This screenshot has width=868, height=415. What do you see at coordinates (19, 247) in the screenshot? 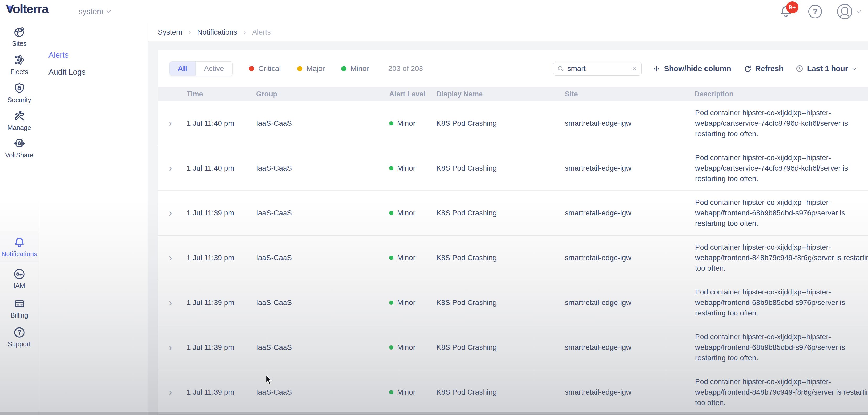
I see `sidebar-item-notifications: Notifications` at bounding box center [19, 247].